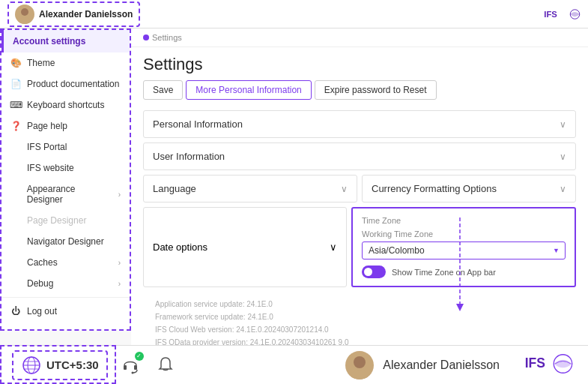 This screenshot has width=588, height=384. What do you see at coordinates (249, 90) in the screenshot?
I see `tab-more-personal-info: More Personal Information` at bounding box center [249, 90].